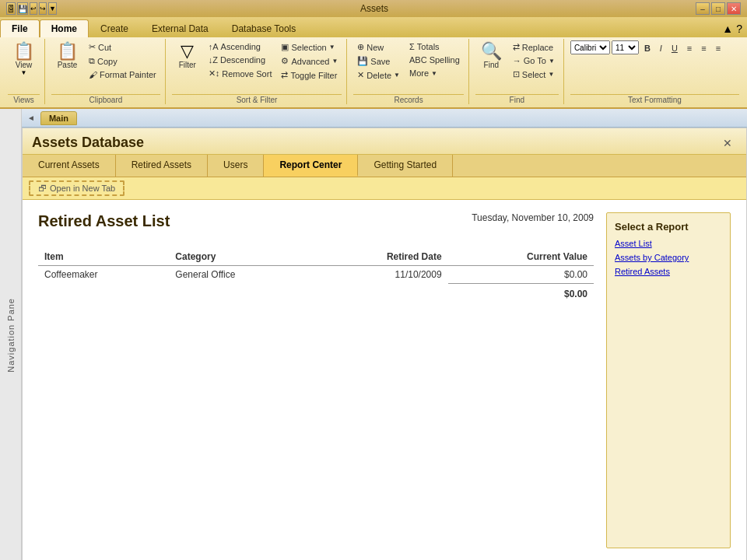  I want to click on sidebar-link-retired-assets: Retired Assets, so click(668, 271).